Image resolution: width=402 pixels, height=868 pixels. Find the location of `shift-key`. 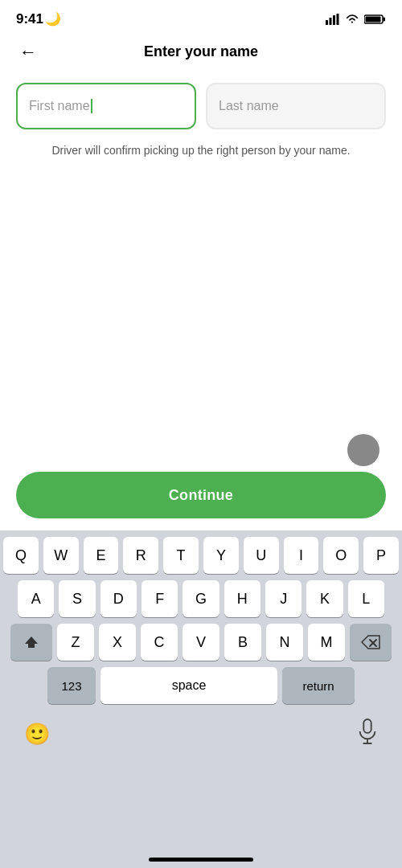

shift-key is located at coordinates (31, 642).